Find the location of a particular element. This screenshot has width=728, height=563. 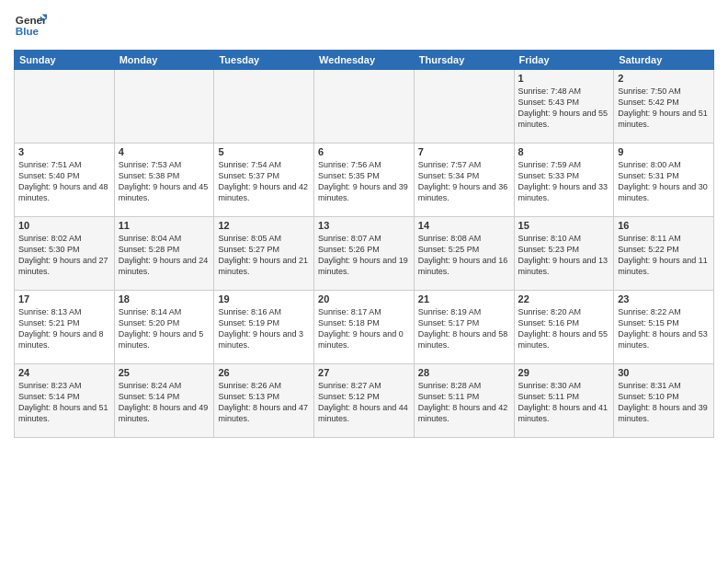

calendar-cell-8: 8Sunrise: 7:59 AMSunset: 5:33 PMDaylight… is located at coordinates (564, 180).